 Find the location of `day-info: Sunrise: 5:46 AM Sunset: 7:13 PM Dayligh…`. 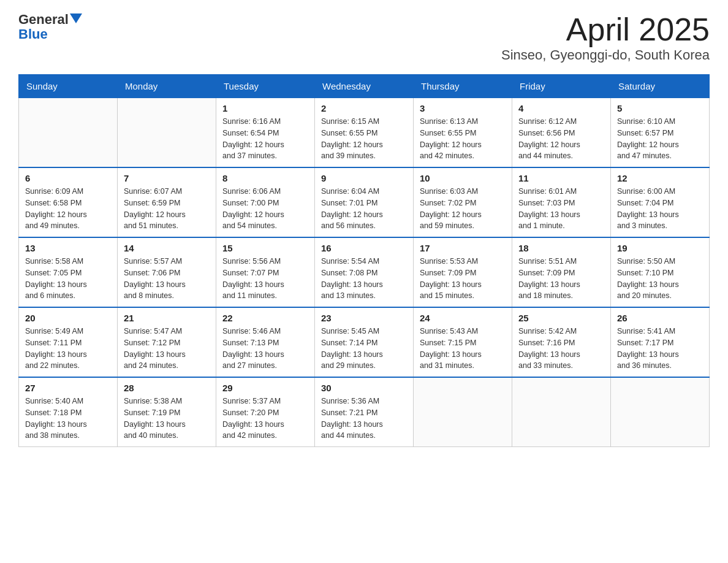

day-info: Sunrise: 5:46 AM Sunset: 7:13 PM Dayligh… is located at coordinates (265, 348).